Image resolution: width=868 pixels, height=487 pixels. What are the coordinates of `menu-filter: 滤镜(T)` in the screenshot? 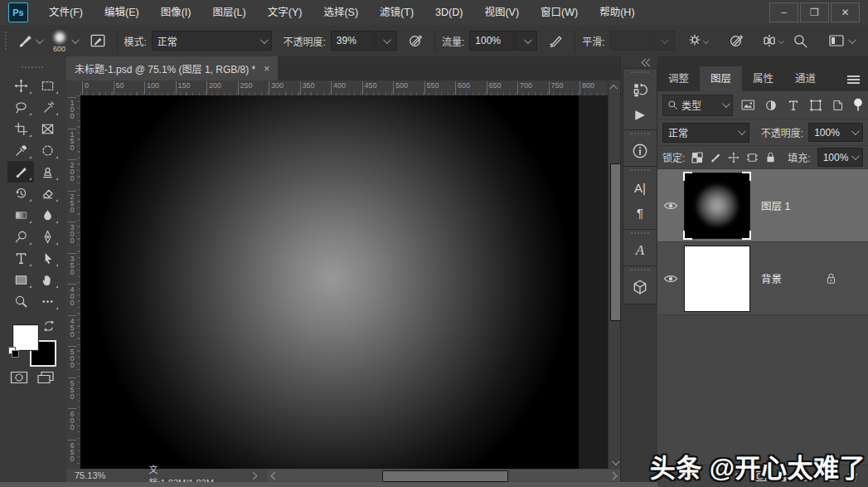 It's located at (396, 12).